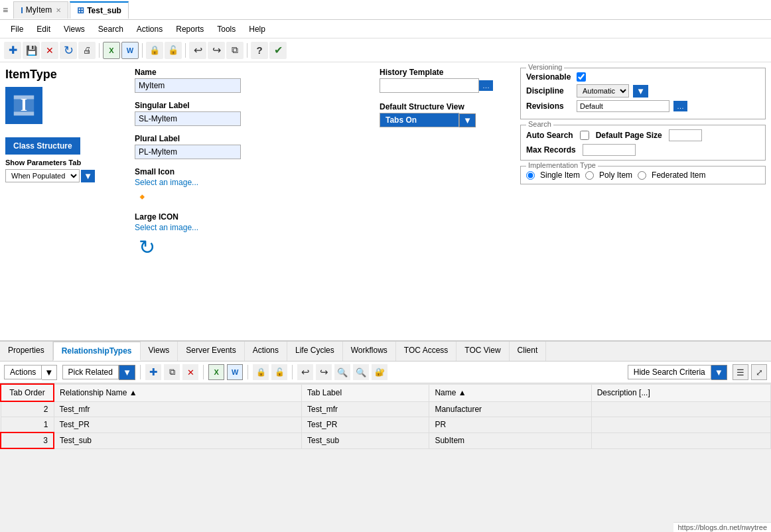 The image size is (771, 532). I want to click on menu-actions: Actions, so click(150, 29).